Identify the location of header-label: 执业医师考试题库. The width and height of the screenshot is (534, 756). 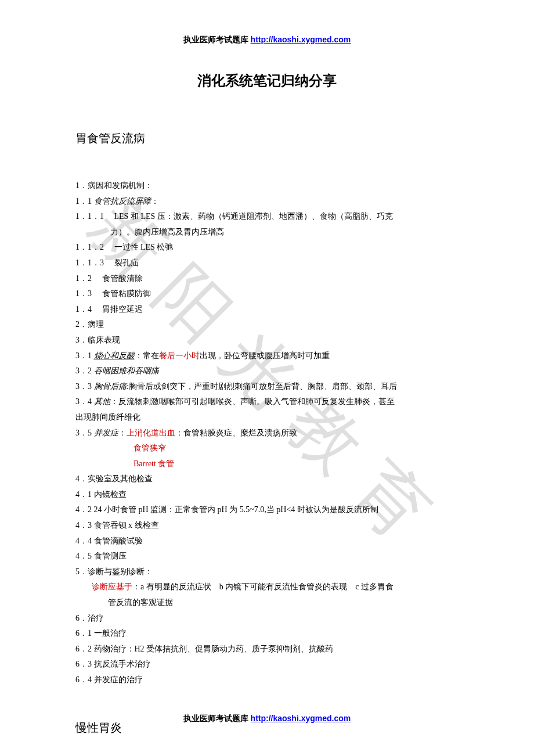
(217, 39).